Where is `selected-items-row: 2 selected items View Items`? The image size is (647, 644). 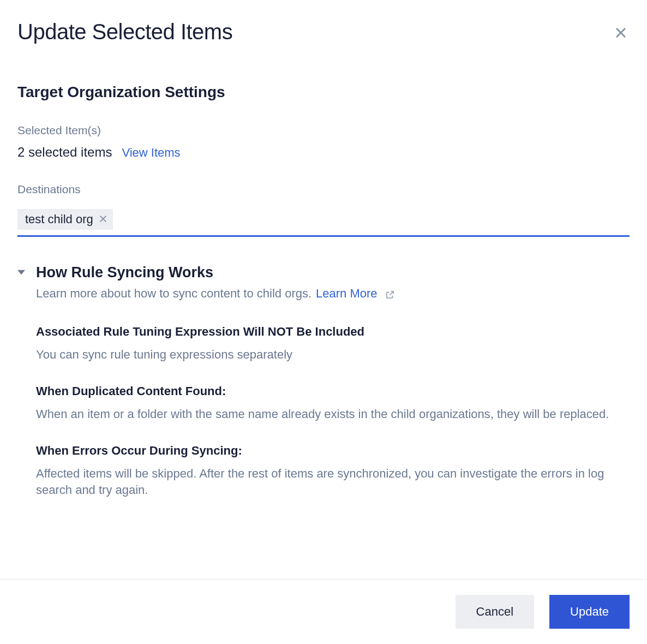
selected-items-row: 2 selected items View Items is located at coordinates (324, 152).